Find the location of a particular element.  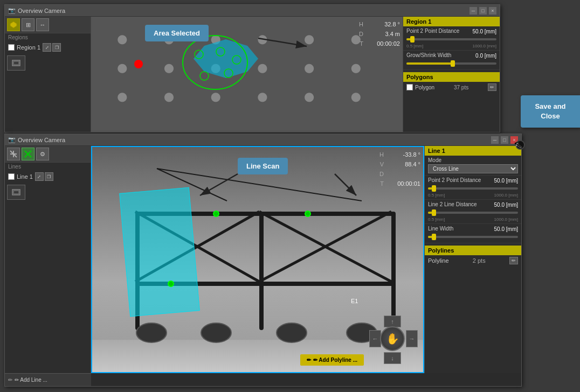

regions-label-text: Regions is located at coordinates (18, 38).